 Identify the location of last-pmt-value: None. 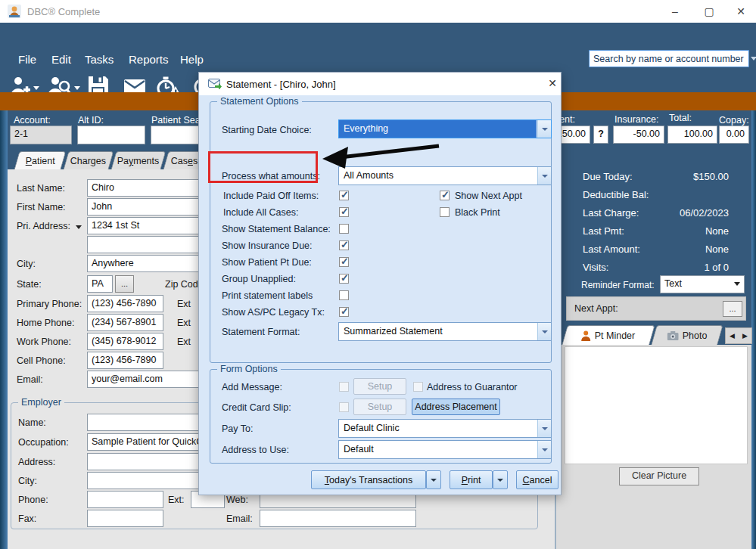
(678, 231).